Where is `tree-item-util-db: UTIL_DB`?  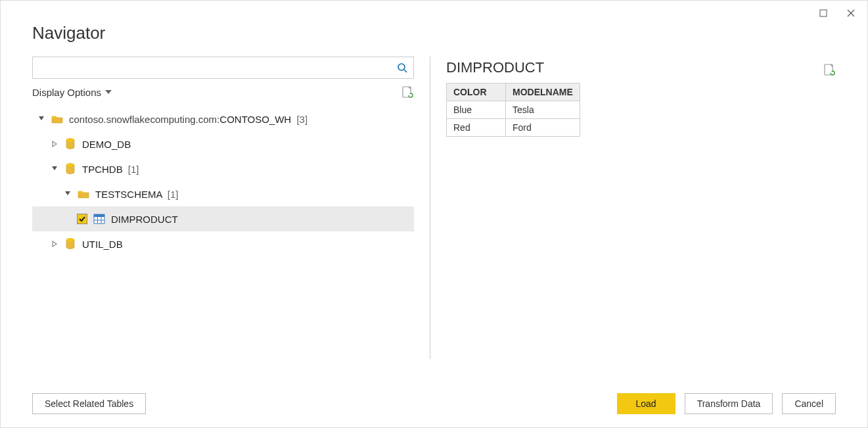
tree-item-util-db: UTIL_DB is located at coordinates (223, 244).